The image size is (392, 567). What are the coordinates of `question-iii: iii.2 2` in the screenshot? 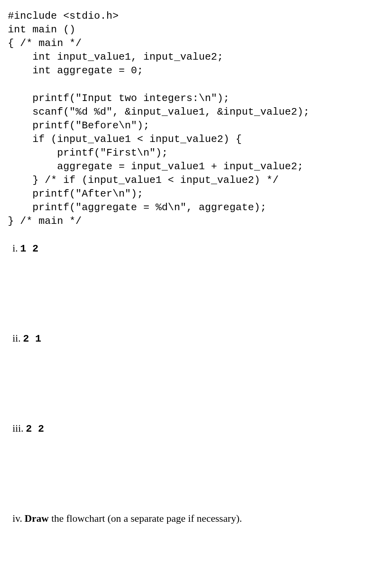 It's located at (198, 429).